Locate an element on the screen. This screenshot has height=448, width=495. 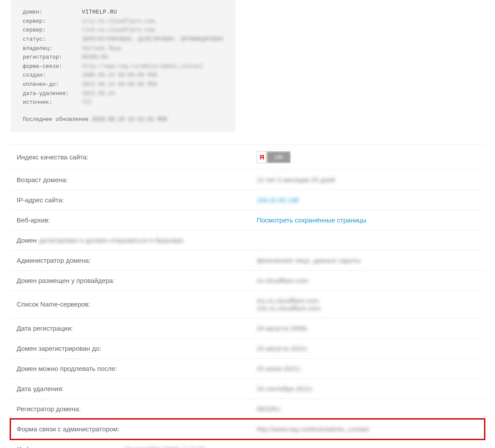
value-registrar: REGRU is located at coordinates (368, 409).